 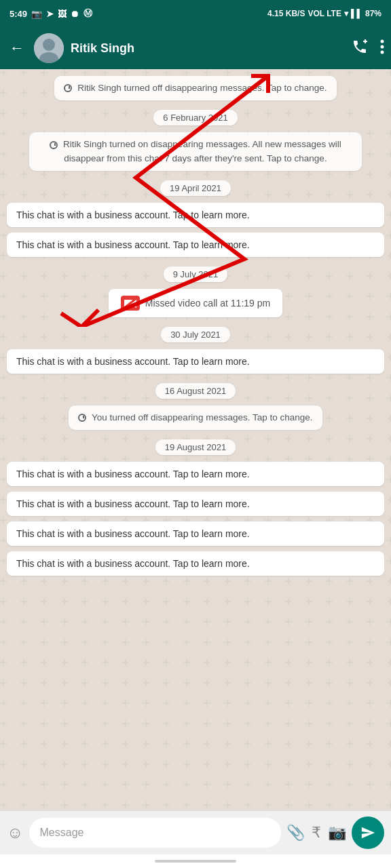 I want to click on header-icons, so click(x=368, y=49).